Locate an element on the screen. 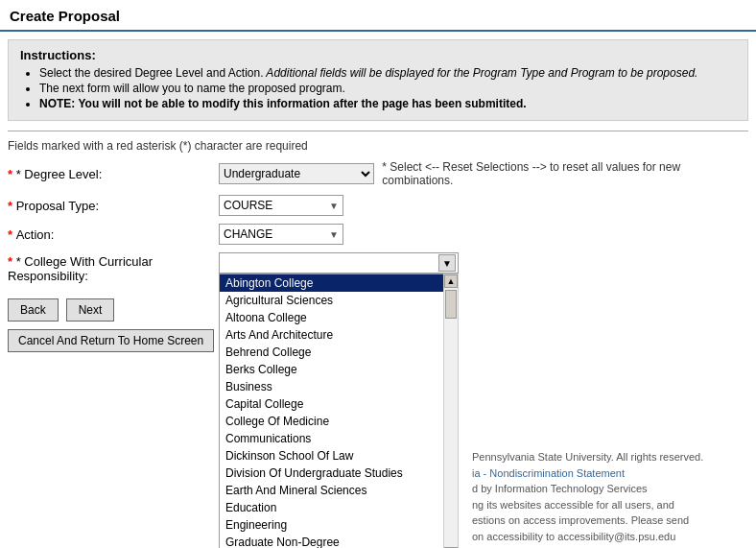 This screenshot has width=756, height=548. proposal-type-control-area: COURSE ▼ is located at coordinates (484, 205).